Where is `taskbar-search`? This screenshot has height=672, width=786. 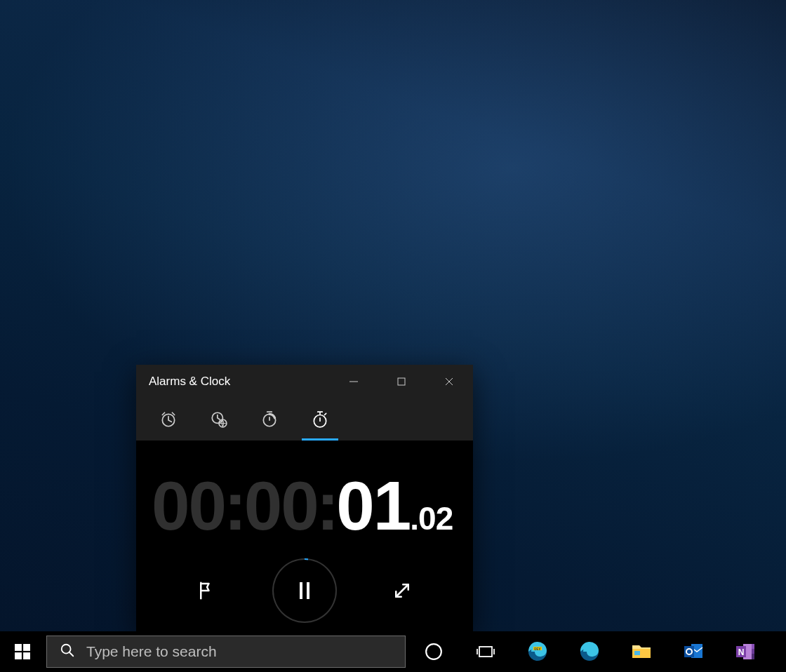 taskbar-search is located at coordinates (226, 652).